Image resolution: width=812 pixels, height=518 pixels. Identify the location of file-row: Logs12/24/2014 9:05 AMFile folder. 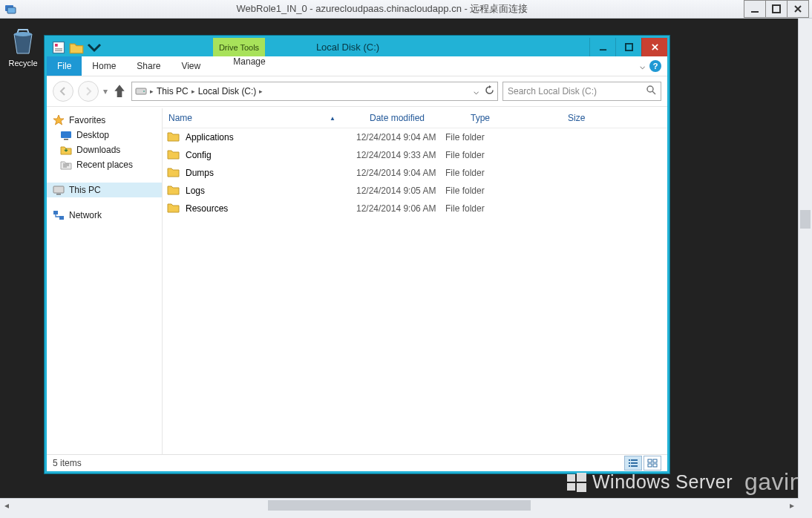
(415, 191).